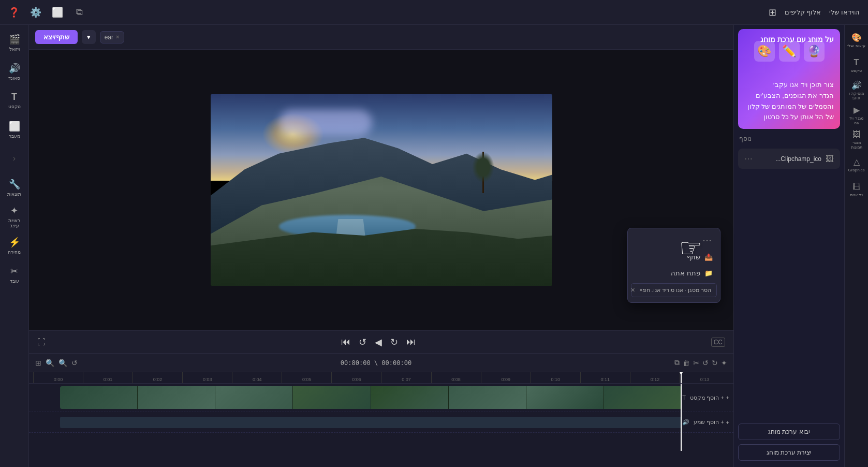 The width and height of the screenshot is (868, 467). Describe the element at coordinates (109, 37) in the screenshot. I see `search-tag: ear` at that location.